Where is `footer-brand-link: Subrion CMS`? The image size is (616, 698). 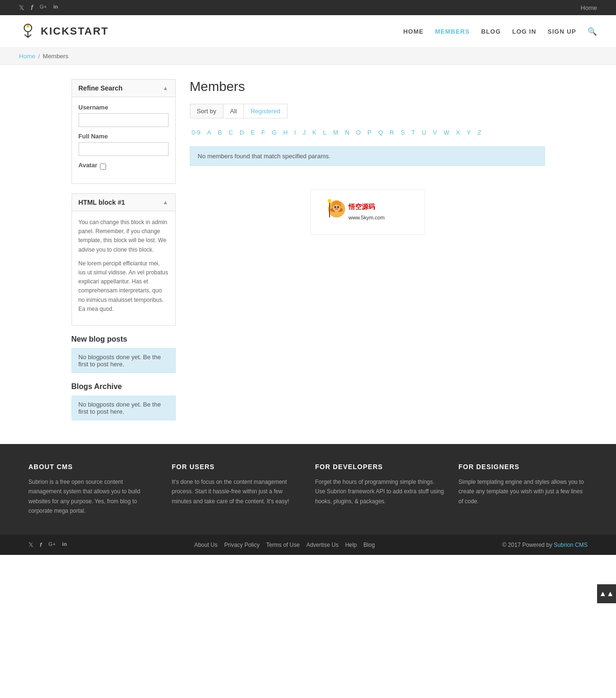
footer-brand-link: Subrion CMS is located at coordinates (571, 545).